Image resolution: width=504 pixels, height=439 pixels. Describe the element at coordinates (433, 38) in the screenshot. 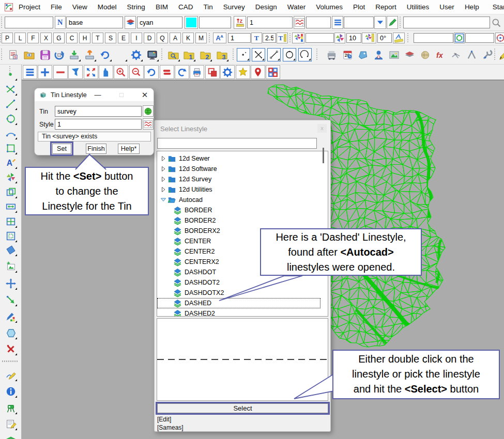

I see `filter1-input` at that location.